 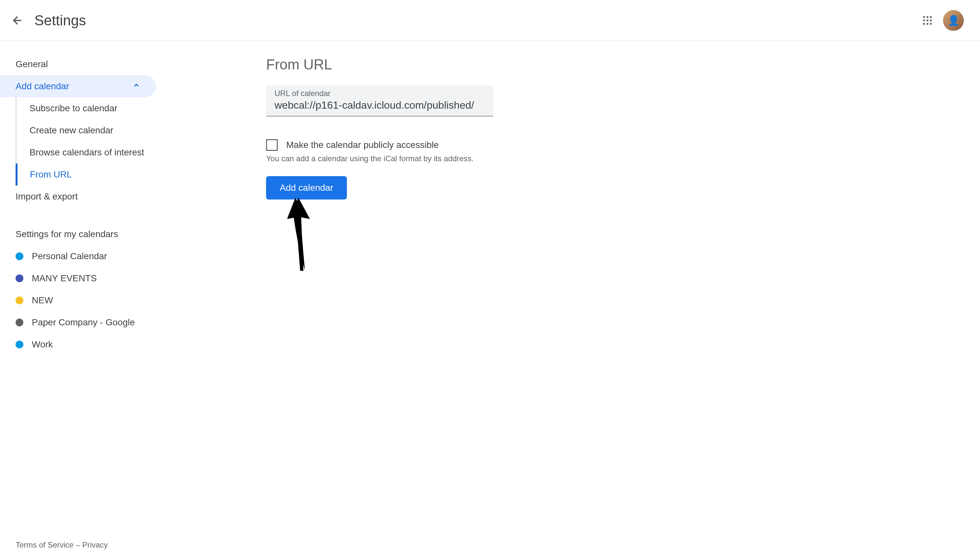 I want to click on calendar-name: NEW, so click(x=42, y=300).